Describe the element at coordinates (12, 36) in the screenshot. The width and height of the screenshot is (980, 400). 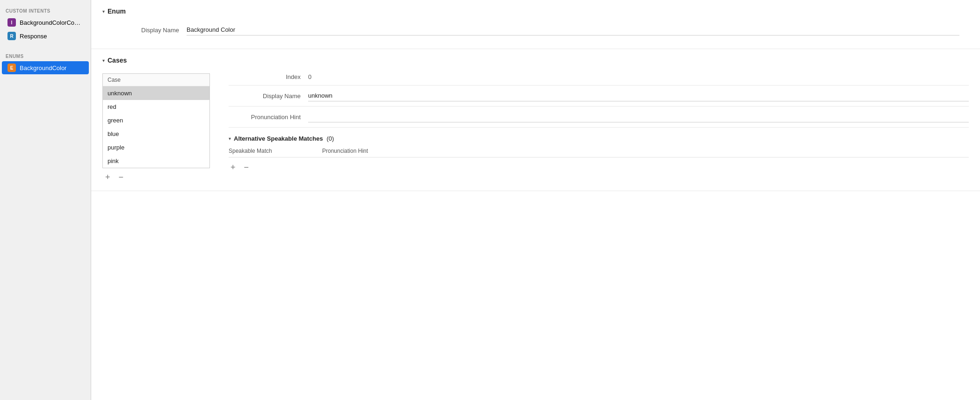
I see `intent-badge-r: R` at that location.